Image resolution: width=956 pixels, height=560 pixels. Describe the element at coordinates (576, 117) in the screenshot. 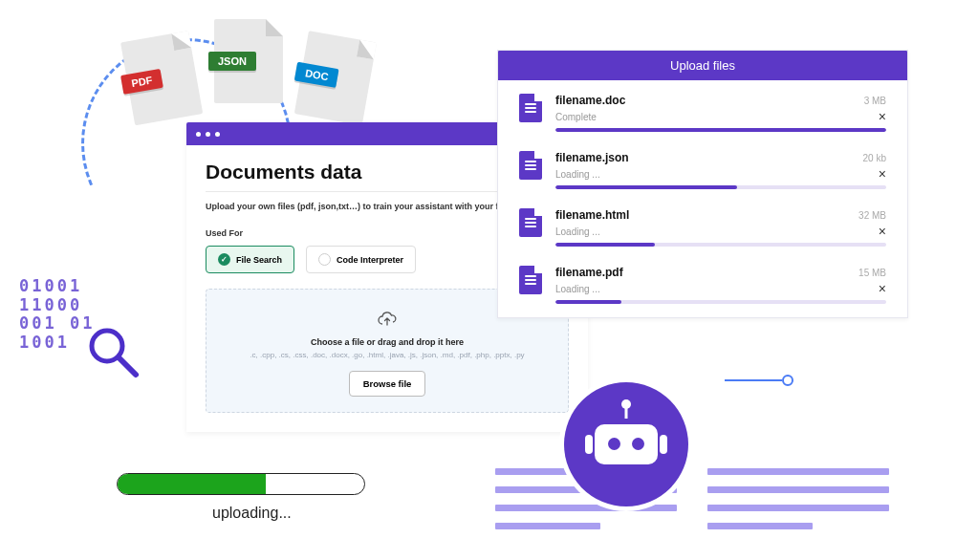

I see `file-status: Complete` at that location.